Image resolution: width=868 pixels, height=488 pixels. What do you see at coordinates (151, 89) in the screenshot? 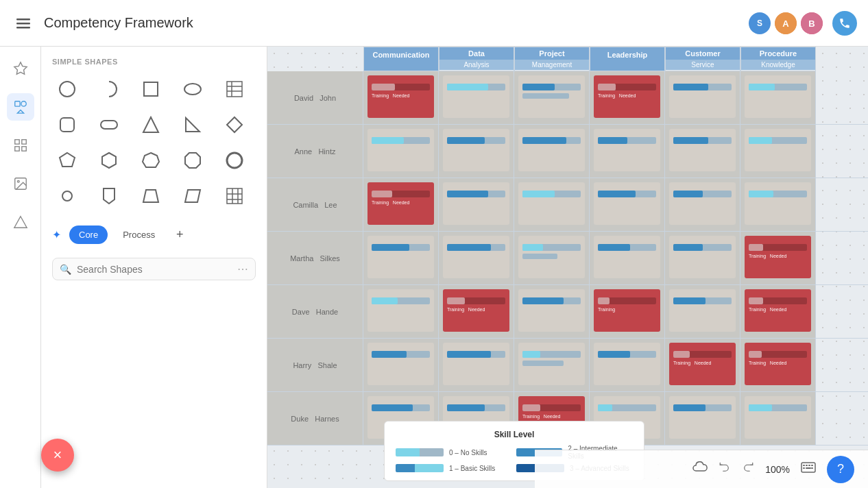
I see `shape-square` at bounding box center [151, 89].